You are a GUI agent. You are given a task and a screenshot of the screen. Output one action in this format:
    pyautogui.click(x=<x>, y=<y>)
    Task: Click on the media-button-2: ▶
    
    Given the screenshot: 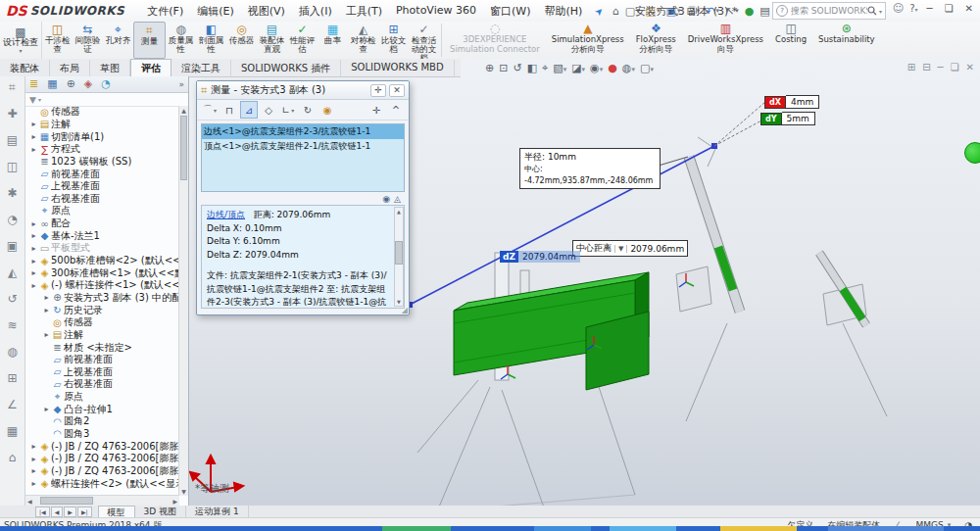 What is the action you would take?
    pyautogui.click(x=71, y=511)
    